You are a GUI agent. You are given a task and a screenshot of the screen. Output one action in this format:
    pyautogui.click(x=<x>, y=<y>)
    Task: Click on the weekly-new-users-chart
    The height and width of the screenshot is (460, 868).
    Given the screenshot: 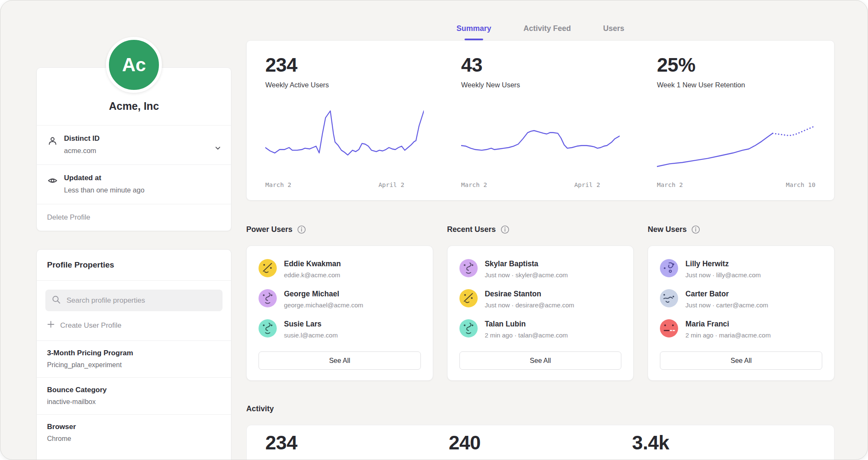 What is the action you would take?
    pyautogui.click(x=540, y=141)
    